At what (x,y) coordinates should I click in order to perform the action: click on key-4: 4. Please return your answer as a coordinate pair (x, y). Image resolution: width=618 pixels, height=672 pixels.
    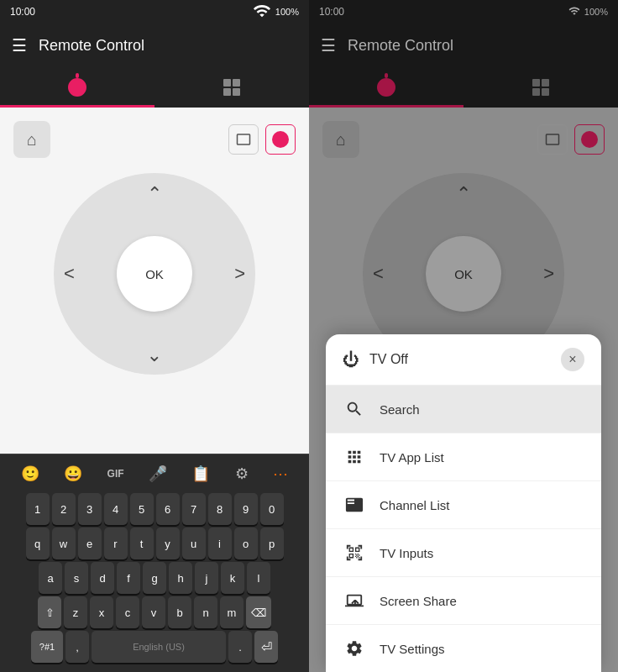
    Looking at the image, I should click on (116, 509).